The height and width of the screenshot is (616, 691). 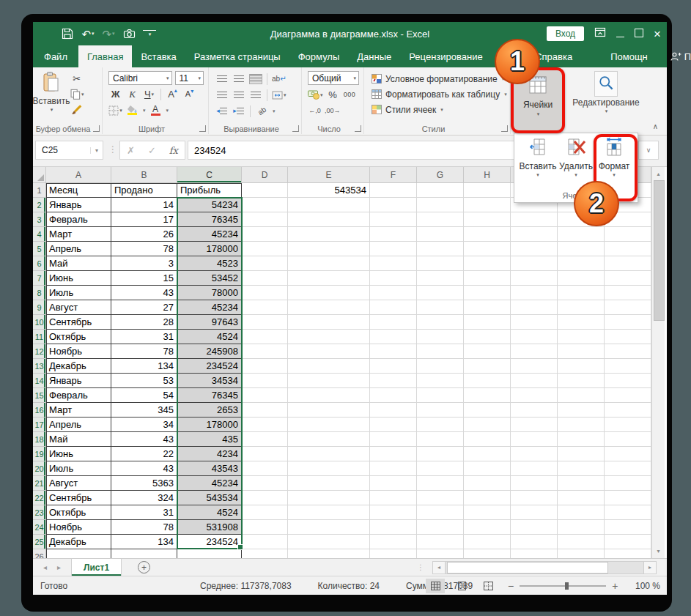 I want to click on cell-B3: 17, so click(x=144, y=220).